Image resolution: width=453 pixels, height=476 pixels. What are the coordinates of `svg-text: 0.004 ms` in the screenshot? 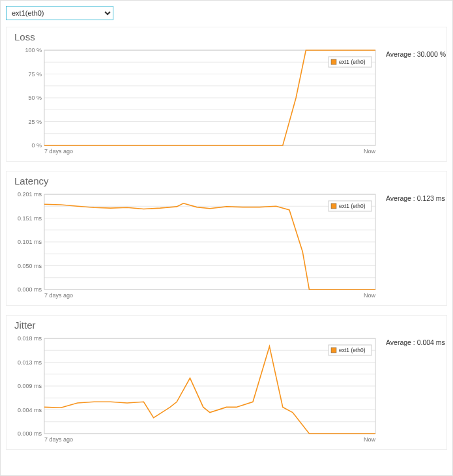 It's located at (30, 410).